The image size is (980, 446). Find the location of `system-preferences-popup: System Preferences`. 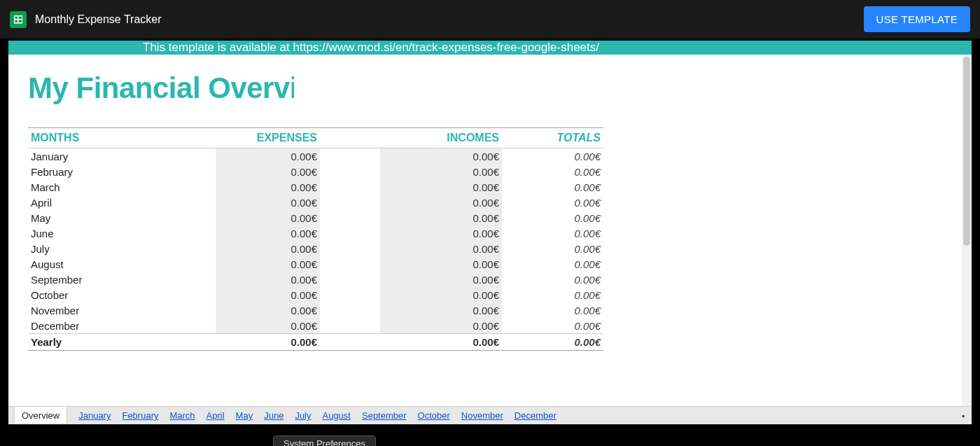

system-preferences-popup: System Preferences is located at coordinates (325, 441).